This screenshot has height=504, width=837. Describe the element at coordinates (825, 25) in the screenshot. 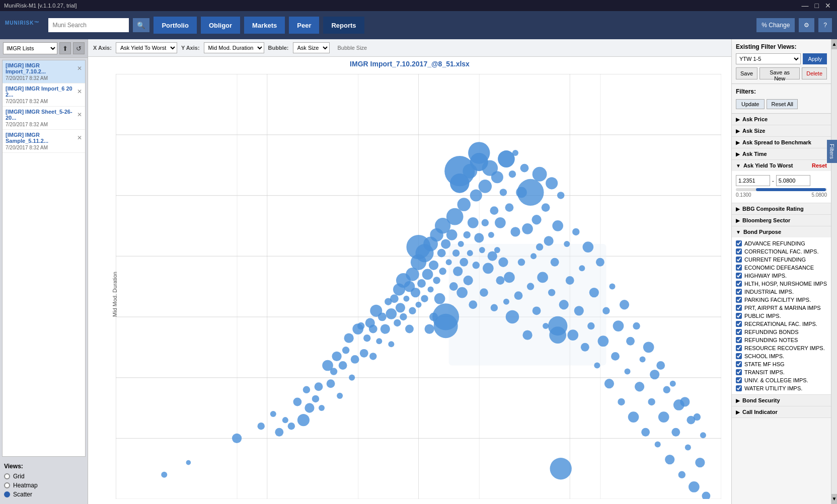

I see `help-button: ?` at that location.